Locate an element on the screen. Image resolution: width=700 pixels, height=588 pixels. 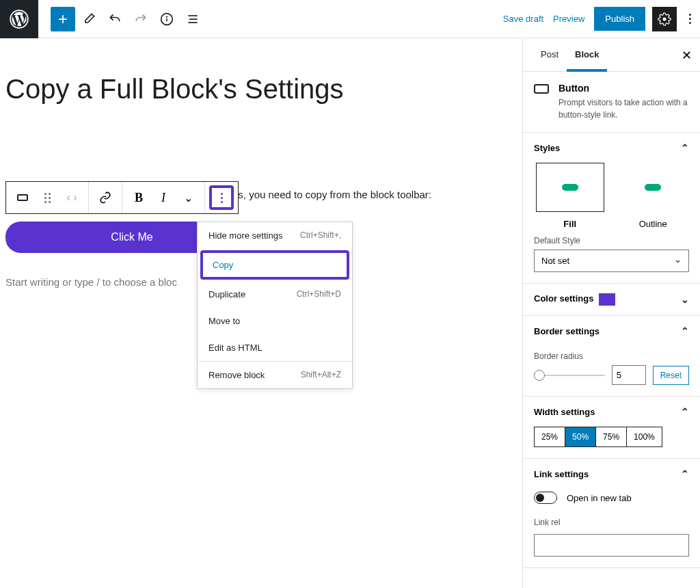
width-50: 50% is located at coordinates (581, 437).